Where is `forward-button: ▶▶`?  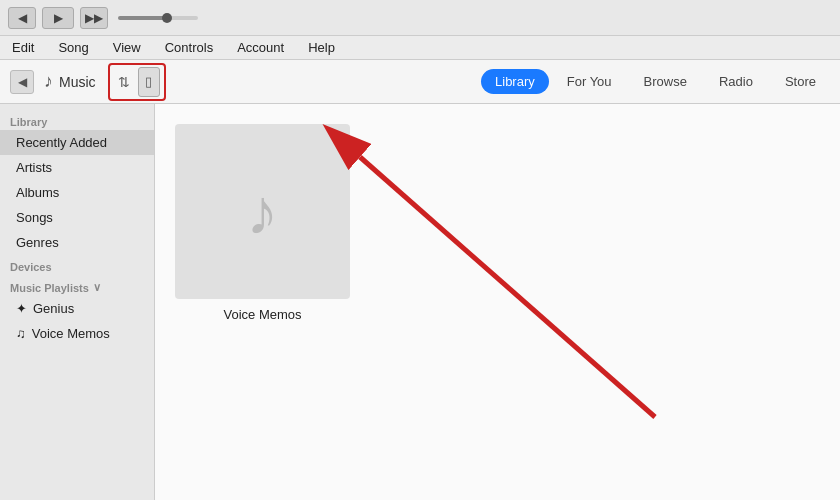 forward-button: ▶▶ is located at coordinates (94, 18).